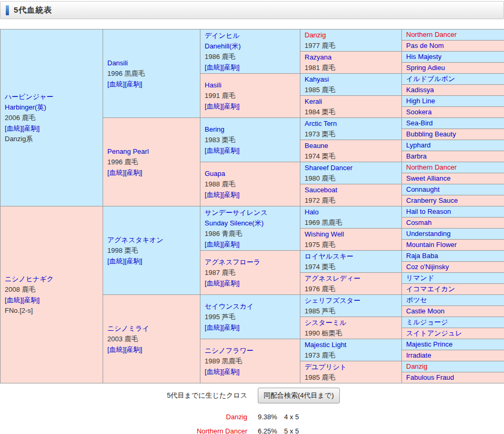 This screenshot has height=434, width=504. What do you see at coordinates (419, 145) in the screenshot?
I see `horse-name-link: Lyphard` at bounding box center [419, 145].